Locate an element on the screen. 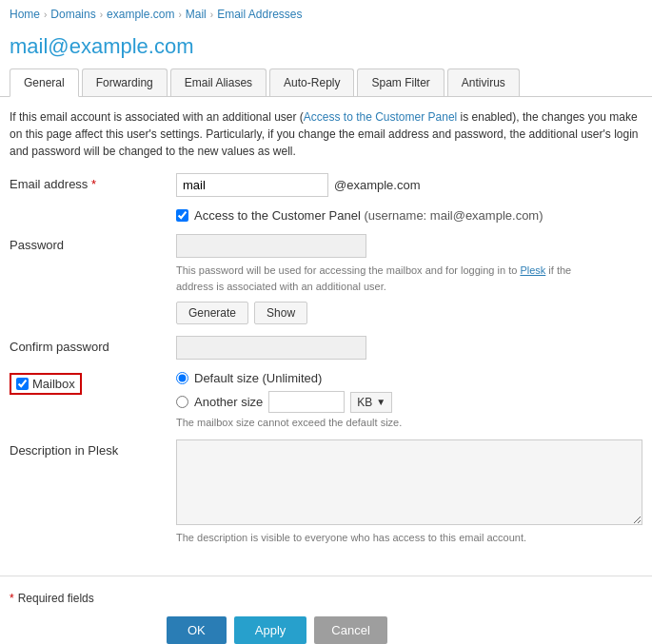 Image resolution: width=652 pixels, height=644 pixels. mailbox-another-label: Another size is located at coordinates (228, 401).